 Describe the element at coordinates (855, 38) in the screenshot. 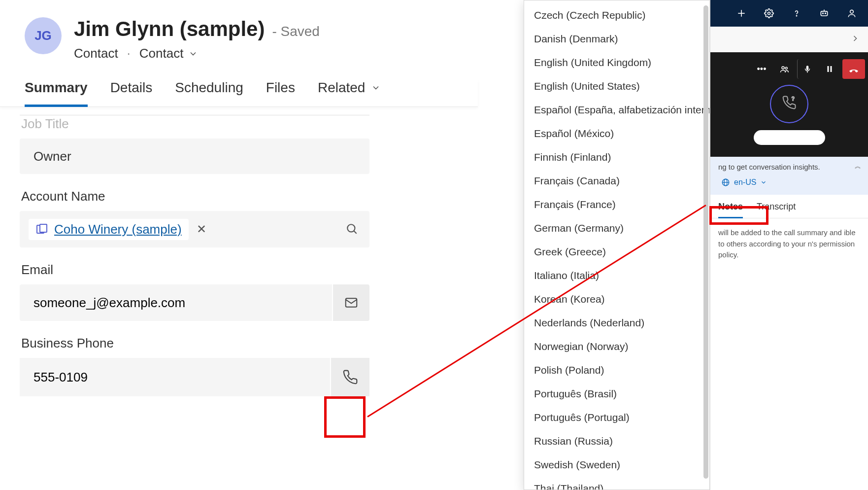

I see `chevron-right-icon` at that location.